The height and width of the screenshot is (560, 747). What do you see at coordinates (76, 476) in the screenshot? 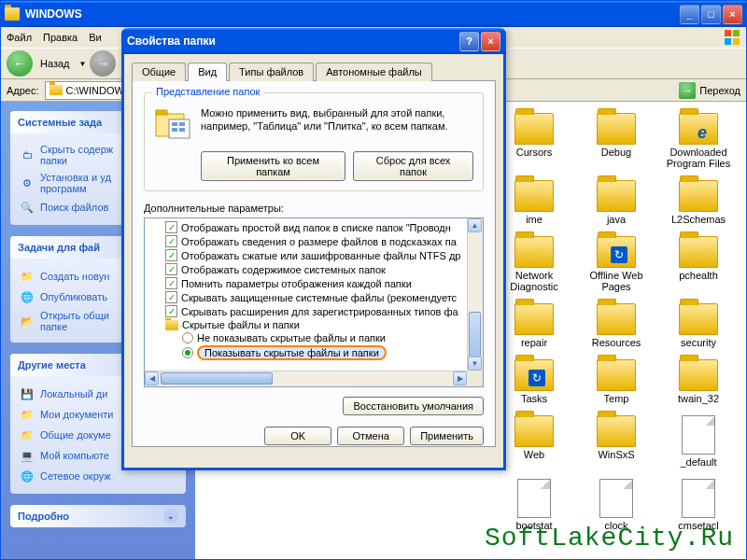
I see `item-label: Сетевое окруж` at bounding box center [76, 476].